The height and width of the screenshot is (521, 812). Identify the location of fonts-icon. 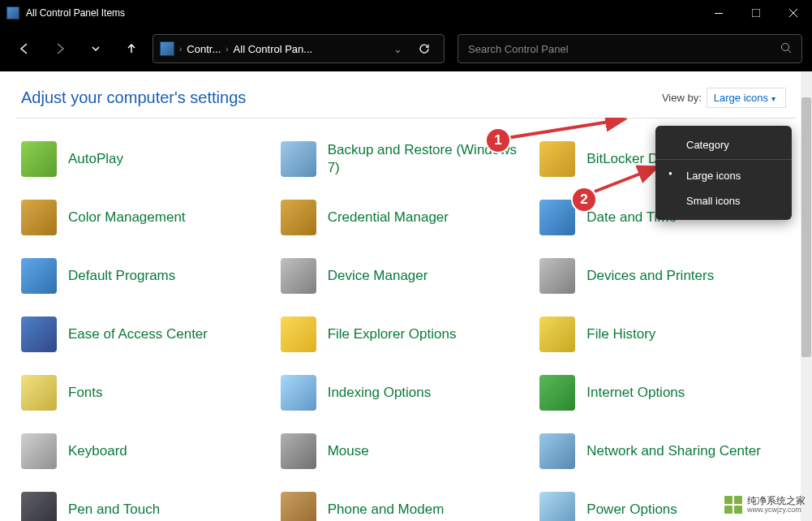
(39, 393).